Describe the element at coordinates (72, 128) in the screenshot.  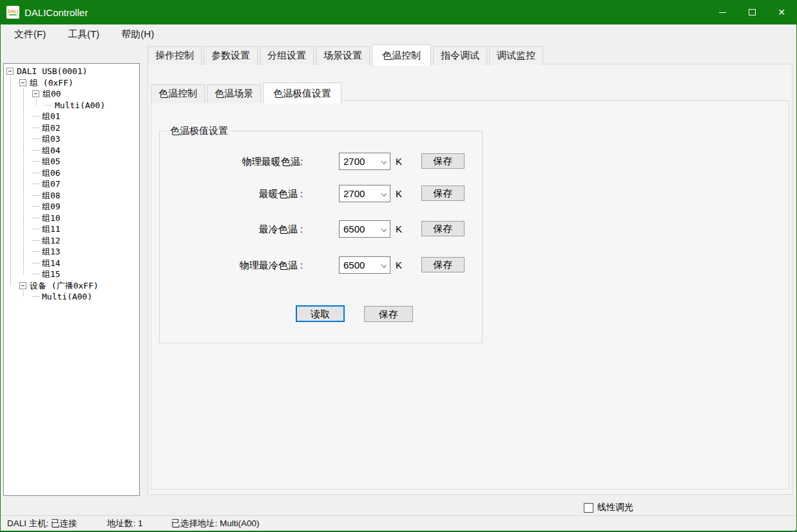
I see `tree-item-组02: 组02` at that location.